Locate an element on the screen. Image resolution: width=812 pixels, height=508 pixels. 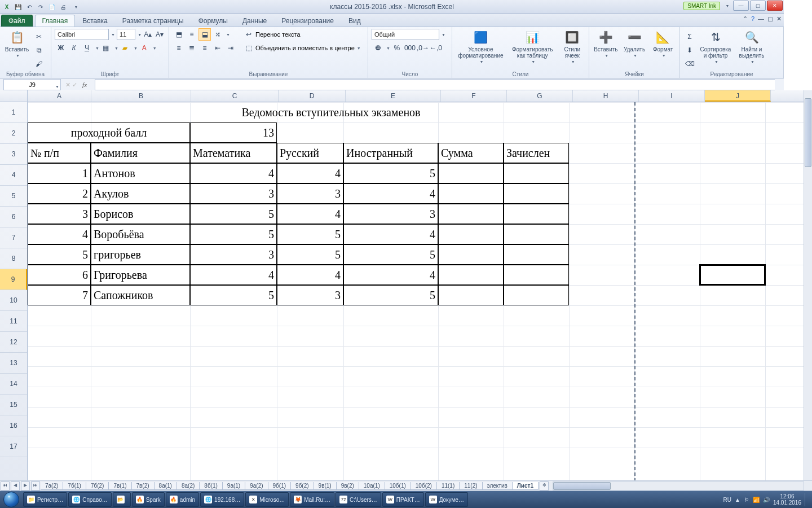
shrink-font-icon: A▾ is located at coordinates (160, 34).